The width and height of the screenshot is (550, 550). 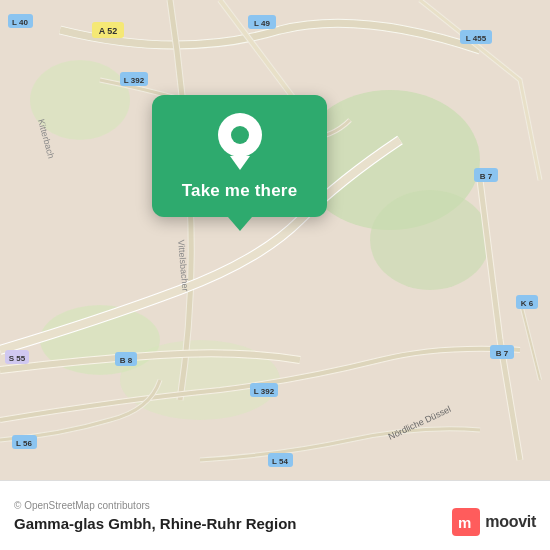 I want to click on bottom-bar: © OpenStreetMap contributors Gamma-glas …, so click(x=275, y=515).